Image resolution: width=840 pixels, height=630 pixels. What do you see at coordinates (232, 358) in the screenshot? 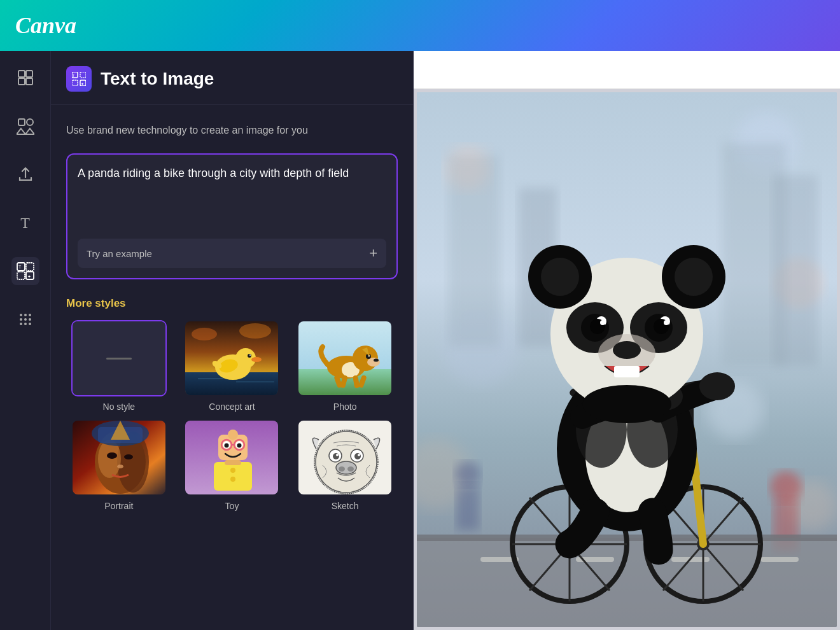
I see `style-thumb-concept-art` at bounding box center [232, 358].